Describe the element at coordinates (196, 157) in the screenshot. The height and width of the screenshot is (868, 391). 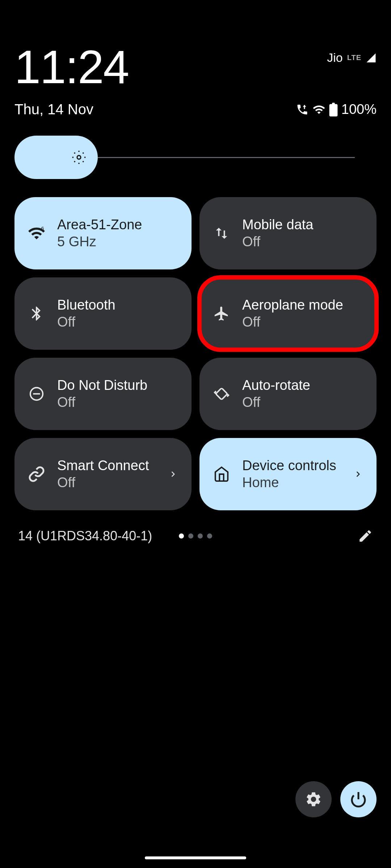
I see `brightness-slider` at that location.